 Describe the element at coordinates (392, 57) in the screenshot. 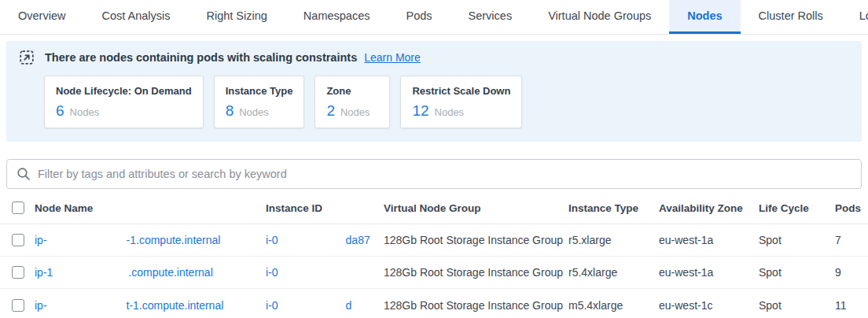

I see `learn-more-link: Learn More` at that location.